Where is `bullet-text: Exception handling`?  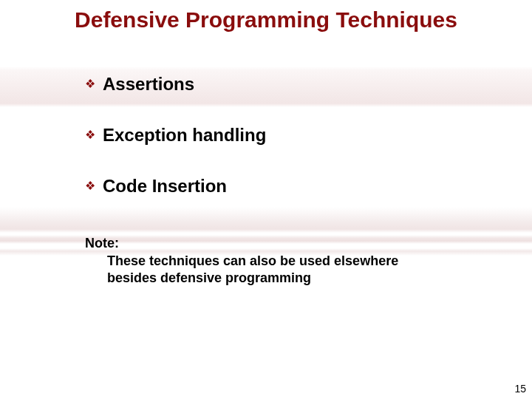
bullet-text: Exception handling is located at coordinates (185, 136).